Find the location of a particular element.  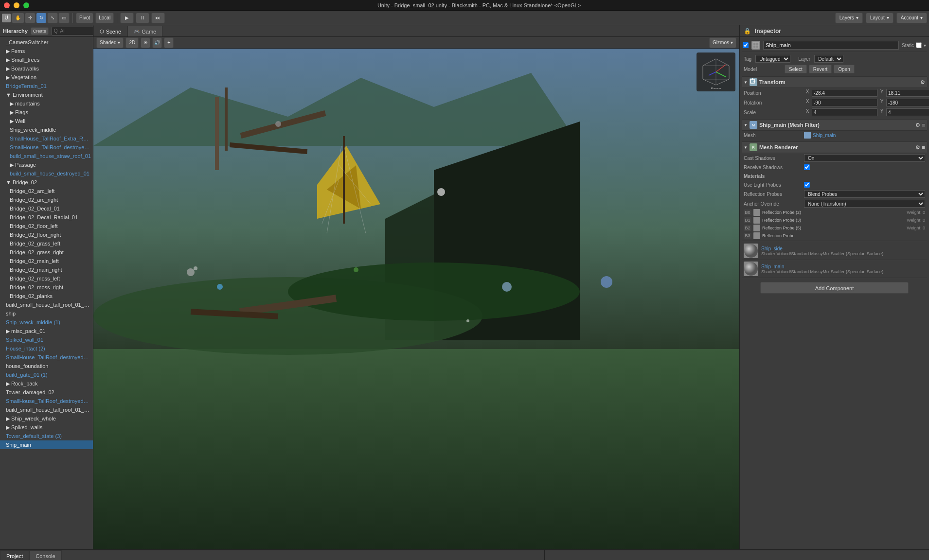

hierarchy-item: ▼ Environment is located at coordinates (47, 95).